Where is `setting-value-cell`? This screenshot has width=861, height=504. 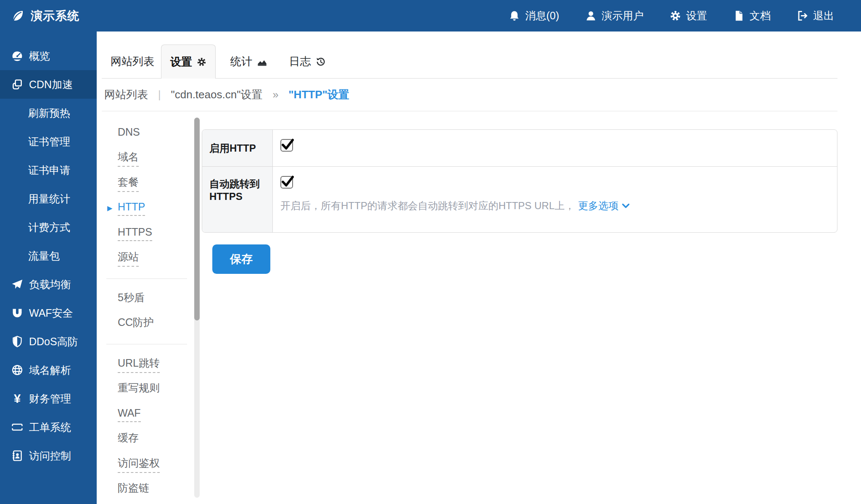 setting-value-cell is located at coordinates (555, 148).